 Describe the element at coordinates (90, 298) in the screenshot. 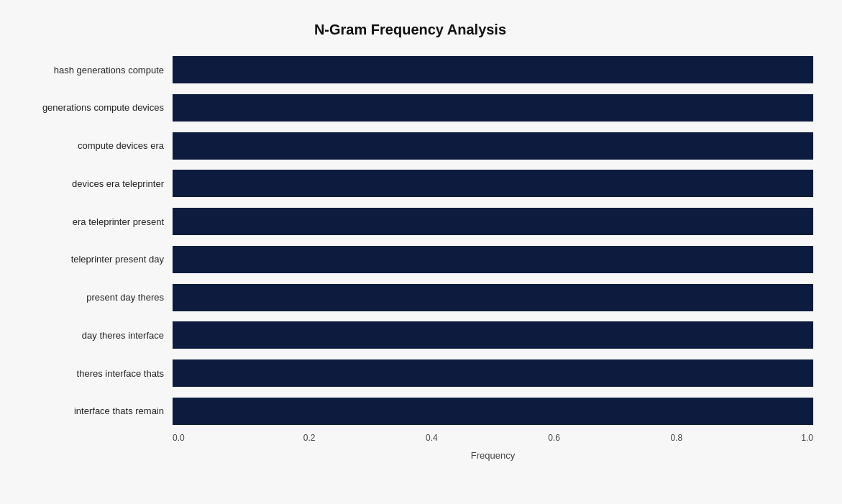

I see `bar-label: present day theres` at that location.